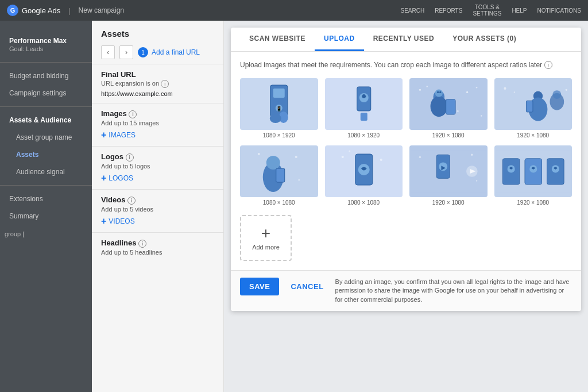 This screenshot has height=392, width=588. I want to click on image-label-1: 1080 × 1920, so click(279, 136).